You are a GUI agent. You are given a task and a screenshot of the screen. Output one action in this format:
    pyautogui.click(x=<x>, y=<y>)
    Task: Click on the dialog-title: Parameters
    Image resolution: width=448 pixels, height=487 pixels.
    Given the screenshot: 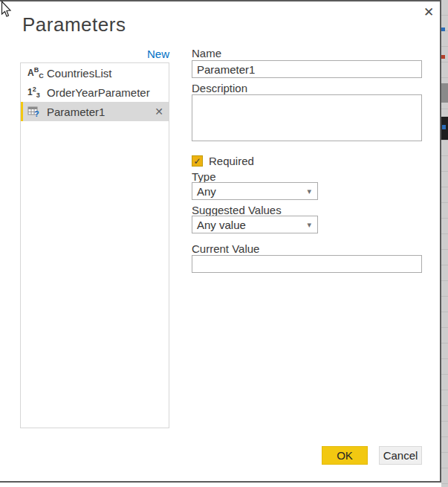 What is the action you would take?
    pyautogui.click(x=74, y=25)
    